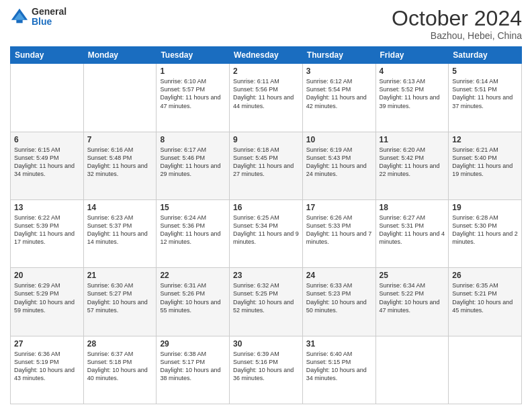  I want to click on day-number: 28, so click(120, 344).